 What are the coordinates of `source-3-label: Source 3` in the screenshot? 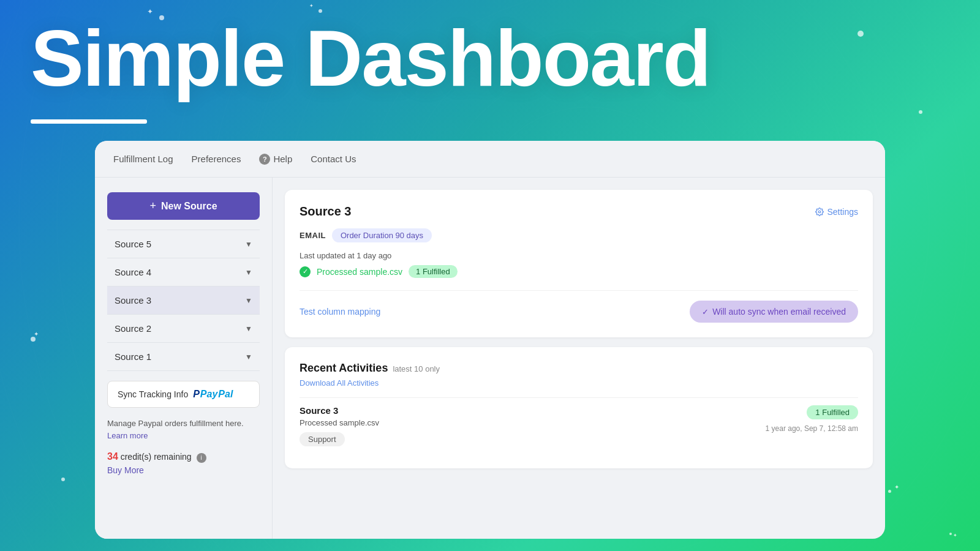 It's located at (133, 300).